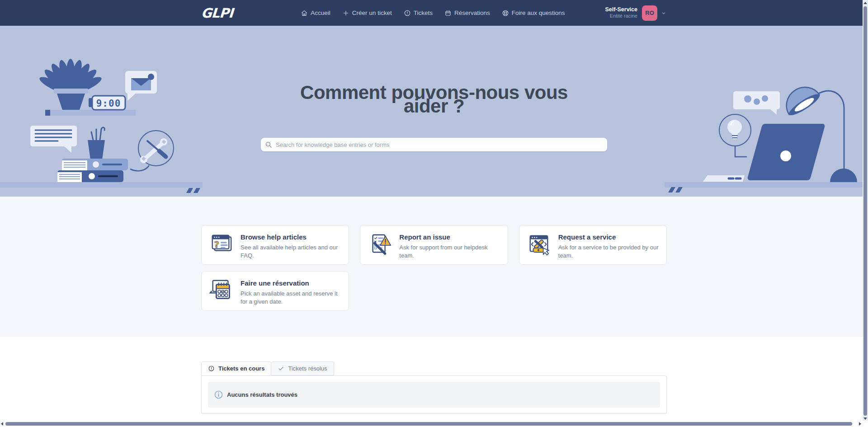 The width and height of the screenshot is (868, 427). Describe the element at coordinates (346, 13) in the screenshot. I see `plus-icon` at that location.